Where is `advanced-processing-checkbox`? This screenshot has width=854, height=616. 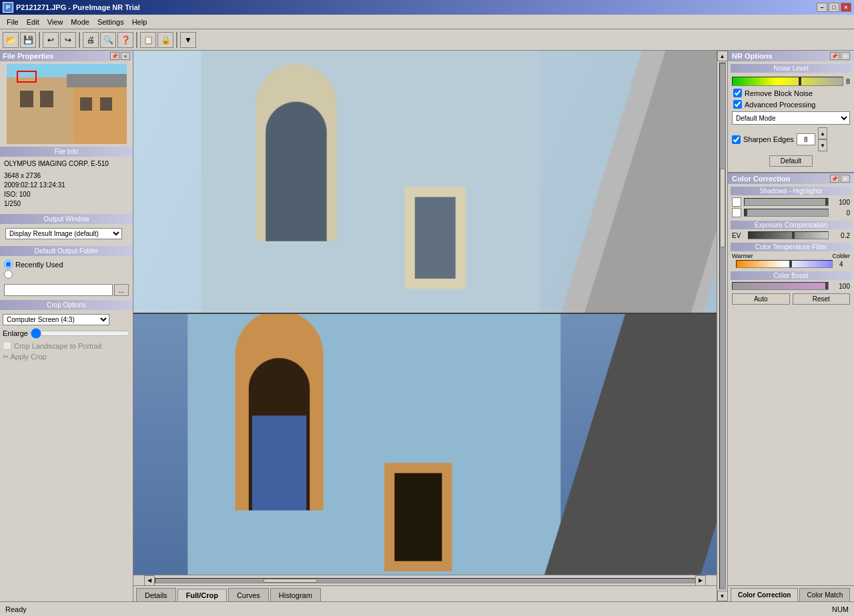
advanced-processing-checkbox is located at coordinates (738, 104).